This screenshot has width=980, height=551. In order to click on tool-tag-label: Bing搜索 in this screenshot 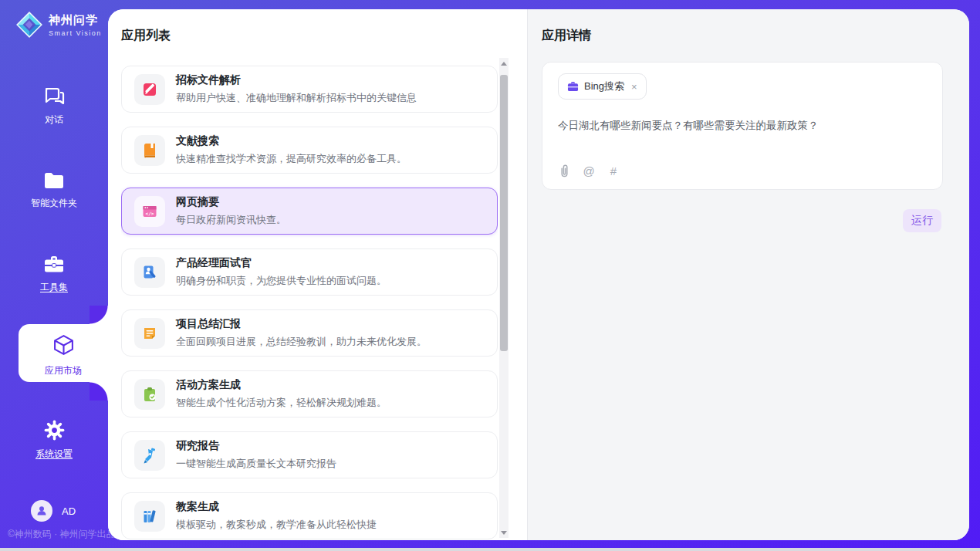, I will do `click(604, 86)`.